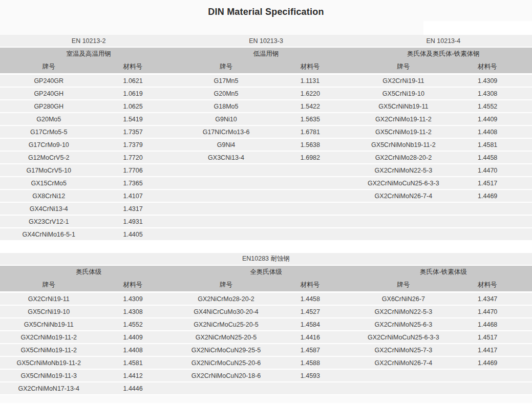  Describe the element at coordinates (226, 350) in the screenshot. I see `grade-cell: GX2NiCrMoCuN29-25-5` at that location.